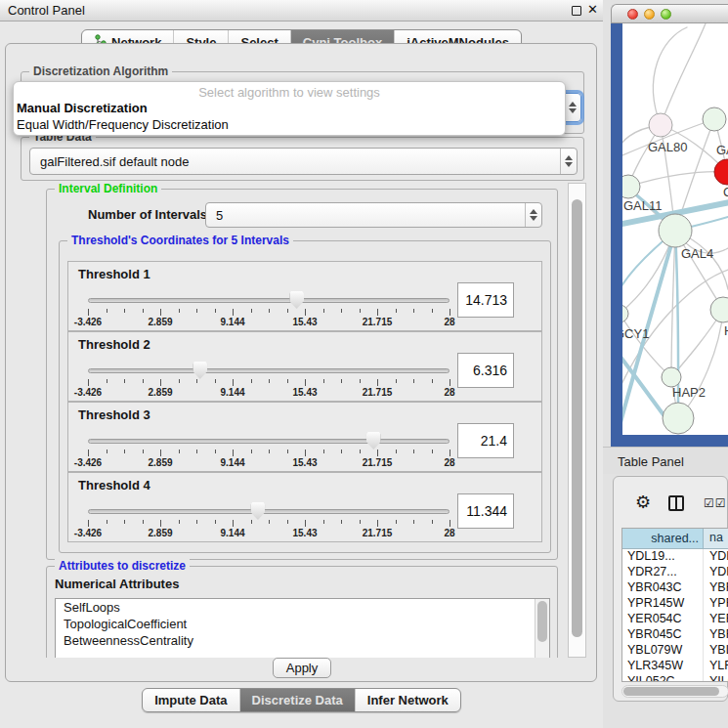  What do you see at coordinates (671, 692) in the screenshot?
I see `horizontal-scrollbar-thumb` at bounding box center [671, 692].